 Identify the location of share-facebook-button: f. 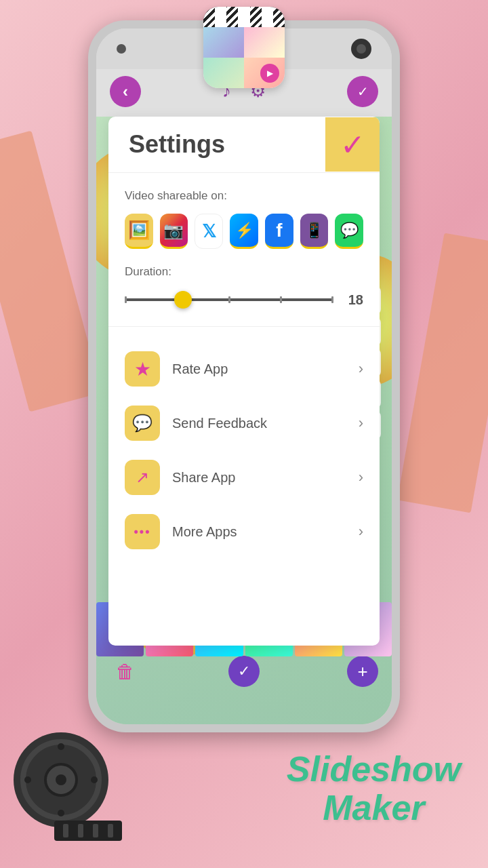
(279, 231).